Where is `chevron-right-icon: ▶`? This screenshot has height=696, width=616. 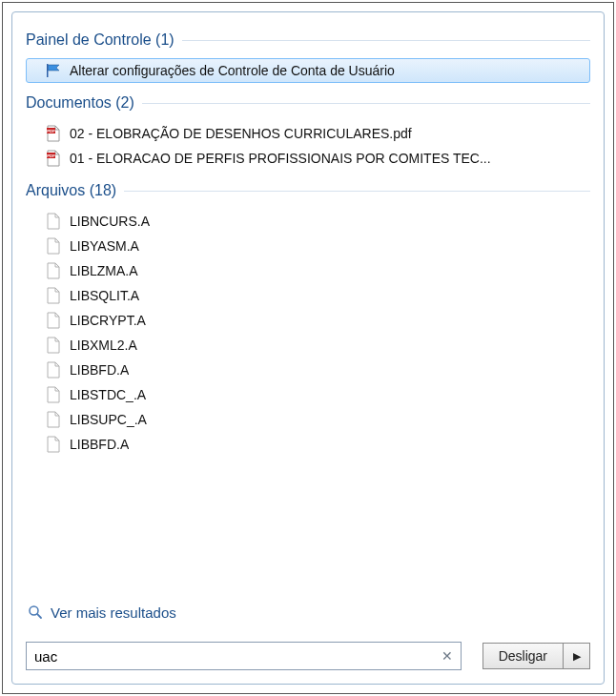
chevron-right-icon: ▶ is located at coordinates (577, 656).